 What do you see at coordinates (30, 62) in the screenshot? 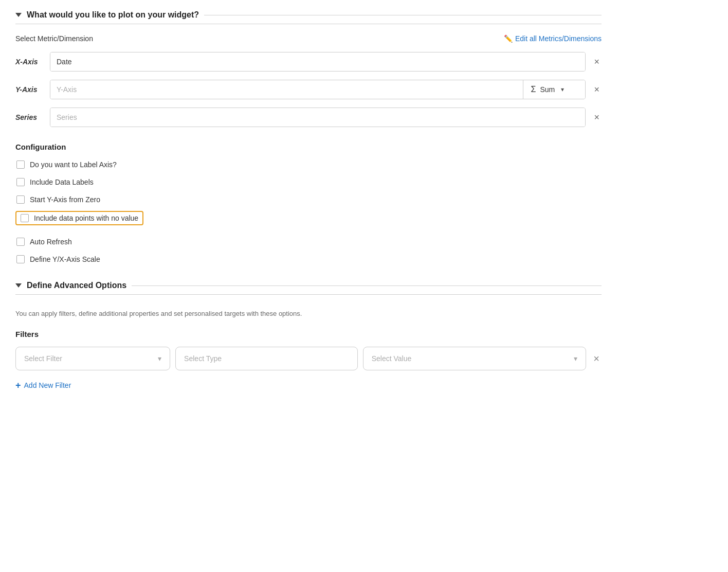
I see `x-axis-label: X-Axis` at bounding box center [30, 62].